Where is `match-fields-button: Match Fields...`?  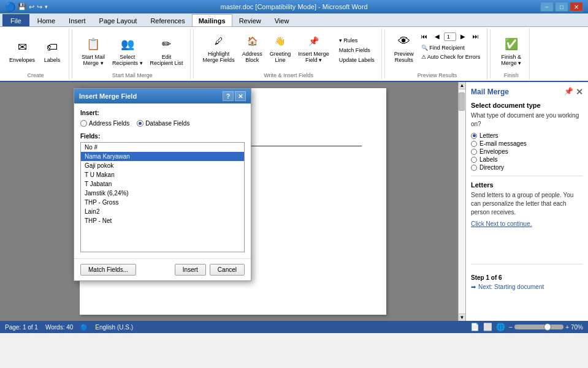
match-fields-button: Match Fields... is located at coordinates (108, 269).